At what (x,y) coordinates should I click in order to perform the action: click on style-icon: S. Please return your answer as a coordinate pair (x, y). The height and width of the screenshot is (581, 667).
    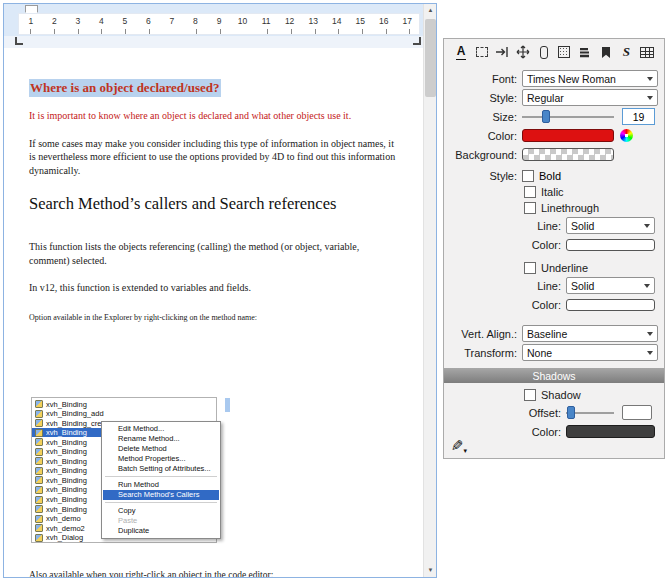
    Looking at the image, I should click on (626, 52).